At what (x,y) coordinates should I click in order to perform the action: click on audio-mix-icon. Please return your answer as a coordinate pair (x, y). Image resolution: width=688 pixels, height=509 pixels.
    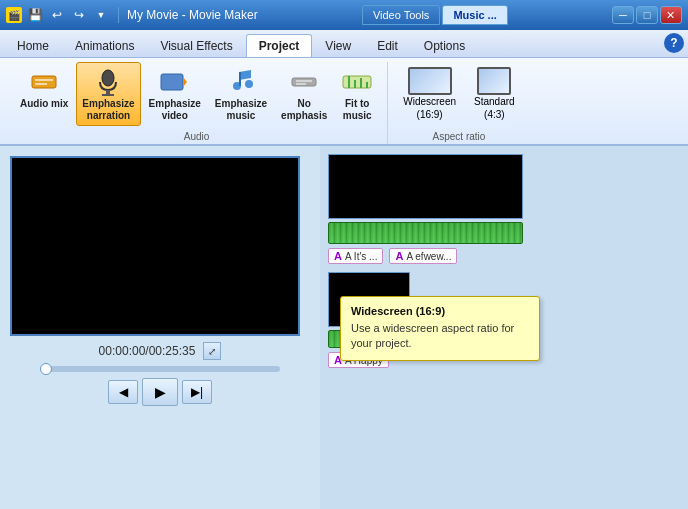
    Looking at the image, I should click on (44, 82).